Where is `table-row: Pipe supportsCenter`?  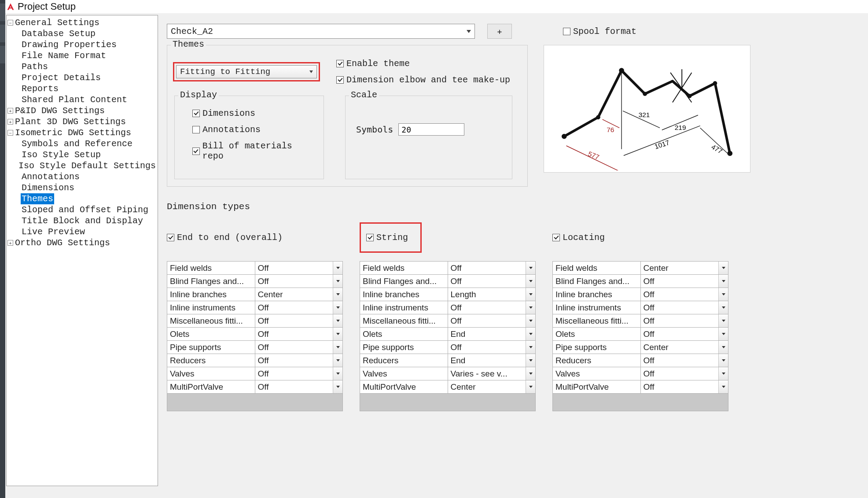
table-row: Pipe supportsCenter is located at coordinates (641, 347).